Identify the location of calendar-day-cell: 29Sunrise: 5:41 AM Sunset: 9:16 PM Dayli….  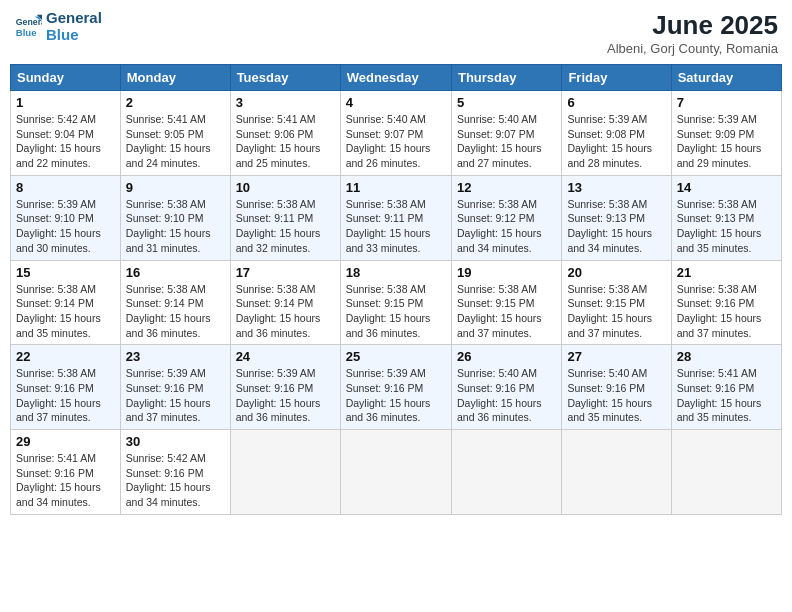
(66, 472).